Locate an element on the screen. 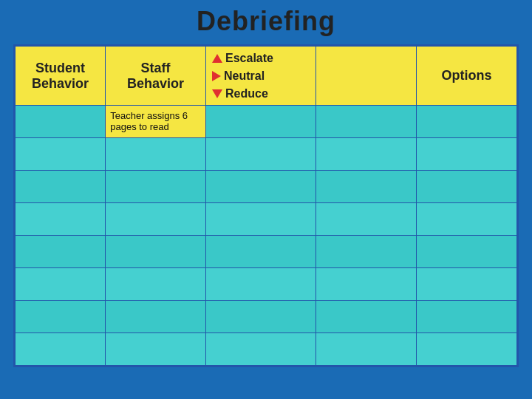 This screenshot has height=399, width=532. header-student-behavior: Student Behavior is located at coordinates (61, 76).